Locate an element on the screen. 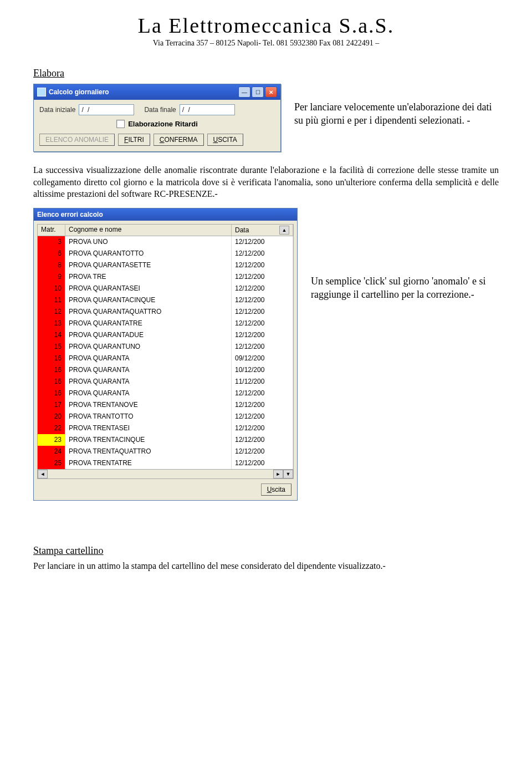  dialog-title: Calcolo giornaliero is located at coordinates (79, 92).